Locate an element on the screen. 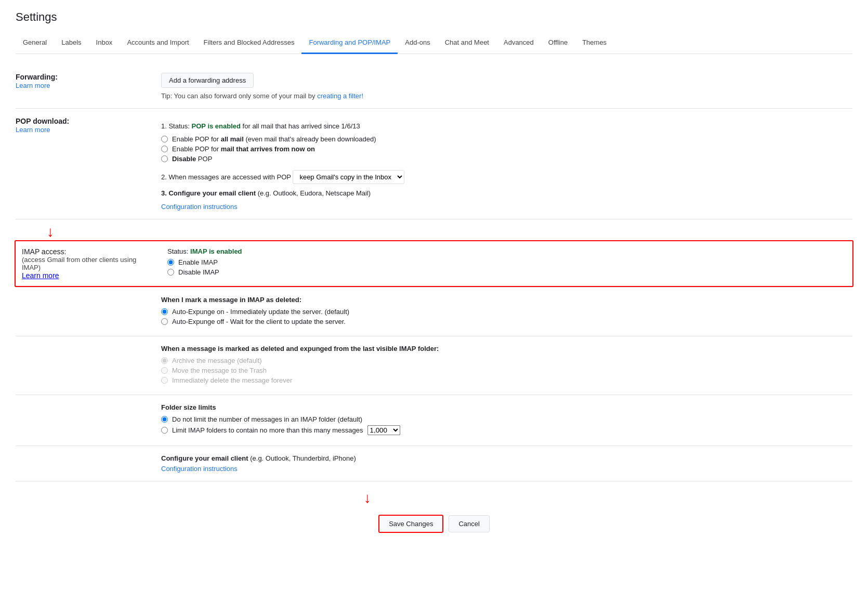 The height and width of the screenshot is (601, 868). imap-disable-radio-group: Disable IMAP is located at coordinates (507, 272).